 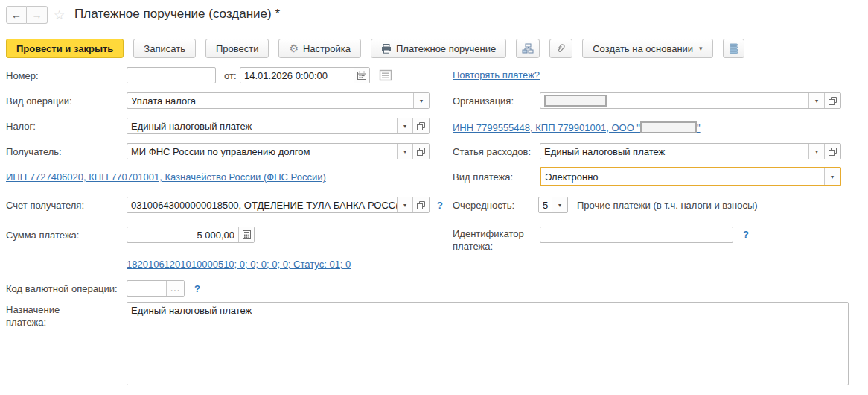 I want to click on currency-code-field: ..., so click(x=156, y=288).